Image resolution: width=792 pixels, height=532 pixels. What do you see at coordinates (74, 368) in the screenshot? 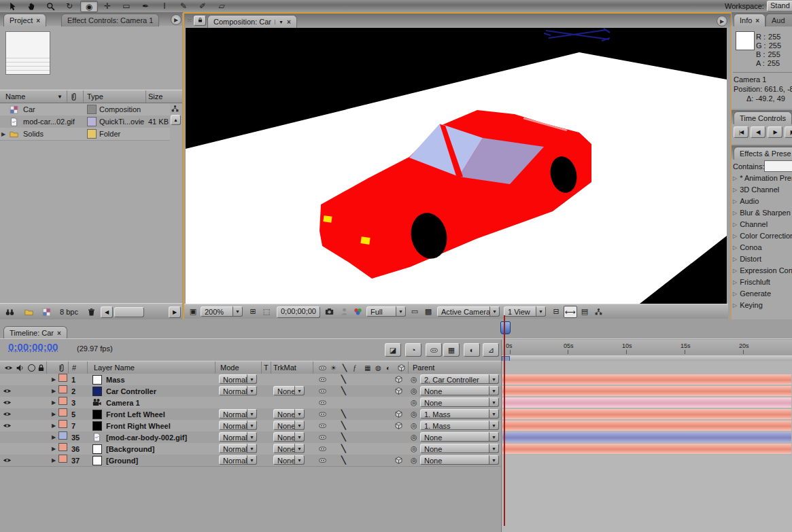
I see `column-number: #` at bounding box center [74, 368].